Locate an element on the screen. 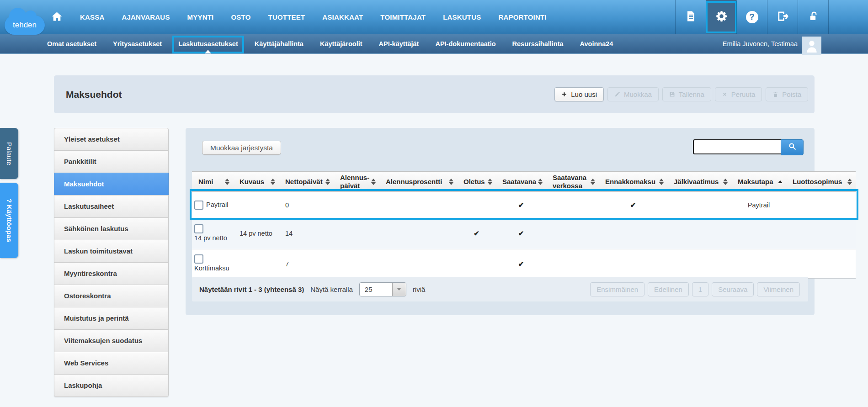 This screenshot has height=407, width=868. column-header-ennakkomaksu: Ennakkomaksu is located at coordinates (633, 182).